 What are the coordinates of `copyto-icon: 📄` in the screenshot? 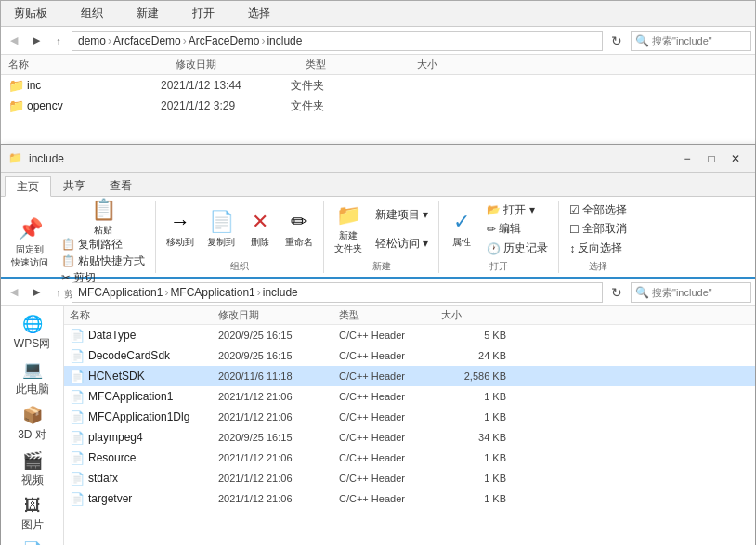 It's located at (221, 222).